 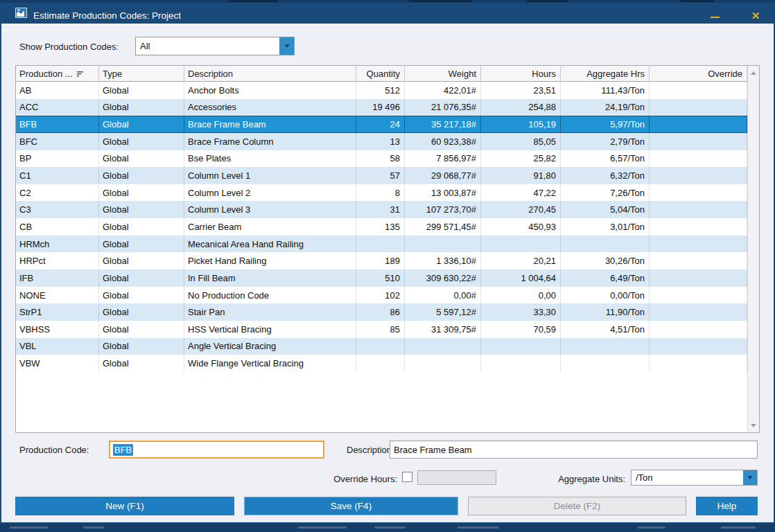 I want to click on new-button: New (F1), so click(x=125, y=506).